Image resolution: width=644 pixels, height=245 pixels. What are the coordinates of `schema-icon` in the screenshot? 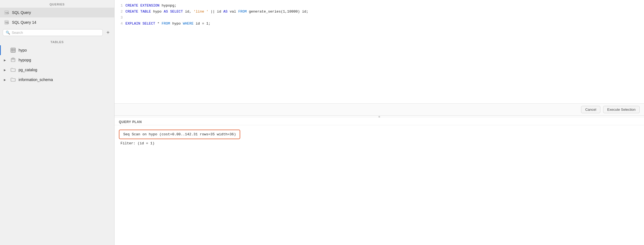 It's located at (13, 60).